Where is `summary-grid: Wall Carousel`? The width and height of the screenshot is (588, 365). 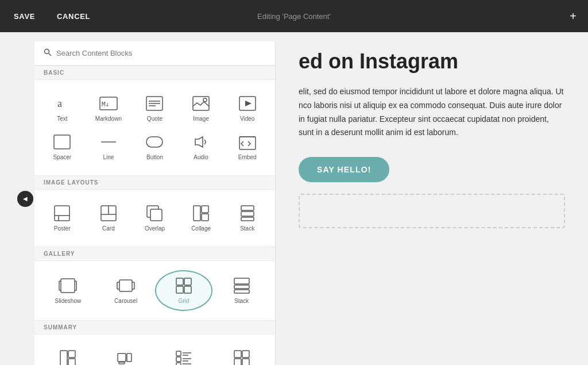 summary-grid: Wall Carousel is located at coordinates (155, 349).